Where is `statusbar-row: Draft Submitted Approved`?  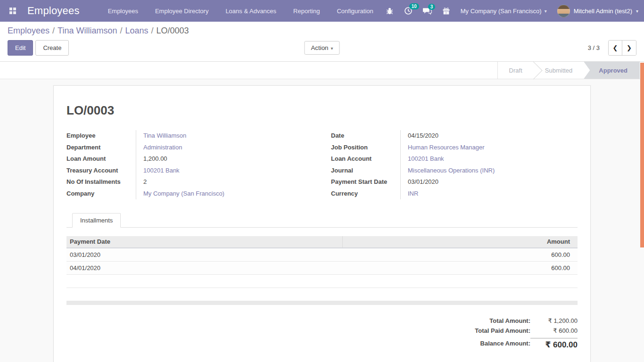
statusbar-row: Draft Submitted Approved is located at coordinates (322, 71).